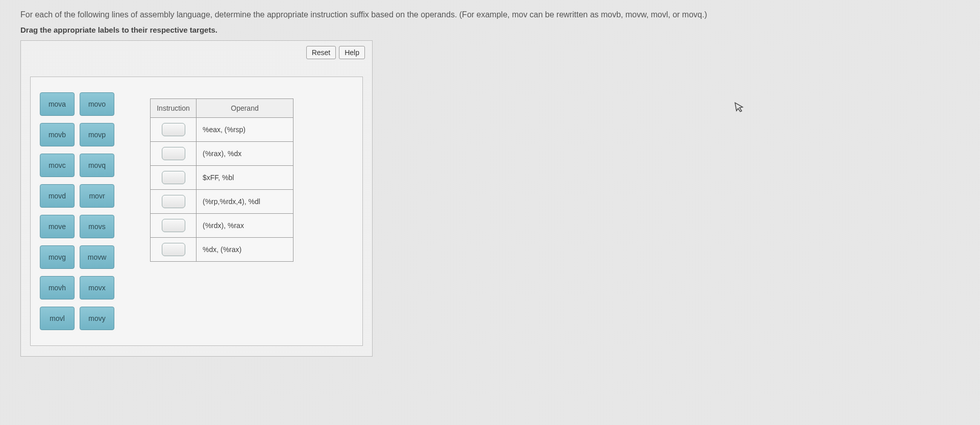 The image size is (980, 425). I want to click on label-move: move, so click(57, 227).